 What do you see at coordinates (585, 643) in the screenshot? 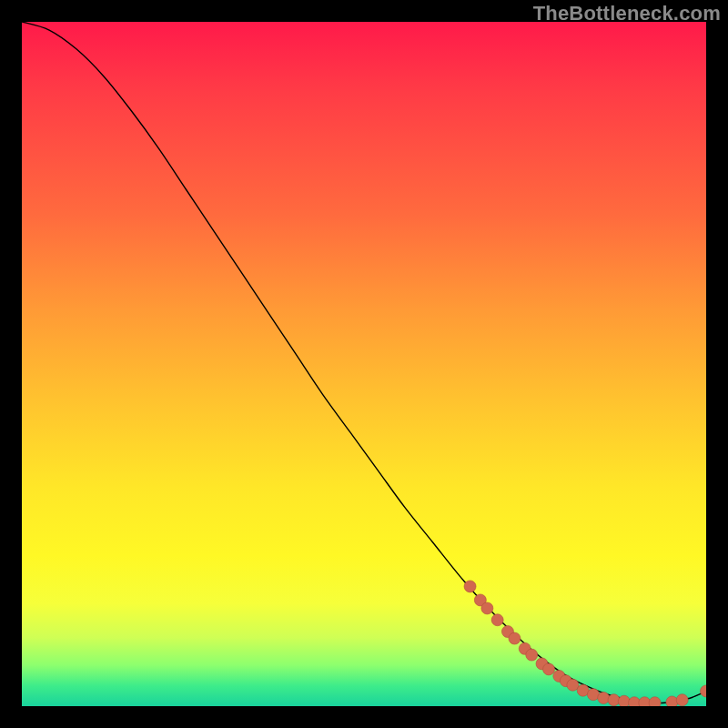
I see `marker-layer` at bounding box center [585, 643].